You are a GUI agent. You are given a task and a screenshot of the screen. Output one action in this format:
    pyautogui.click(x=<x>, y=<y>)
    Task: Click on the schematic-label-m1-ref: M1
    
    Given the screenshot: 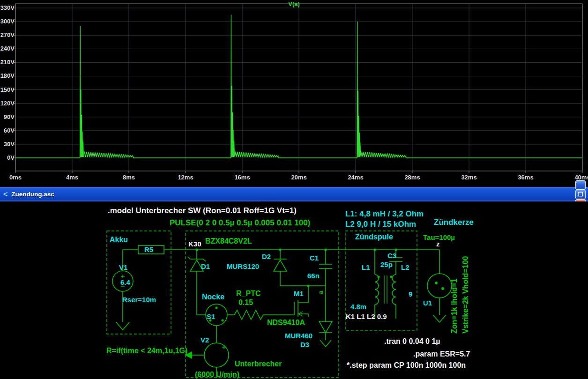 What is the action you would take?
    pyautogui.click(x=299, y=294)
    